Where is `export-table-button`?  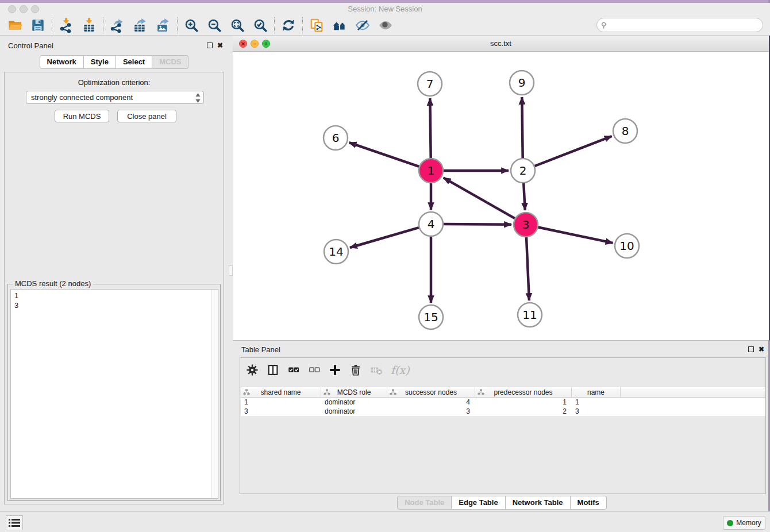
export-table-button is located at coordinates (140, 25).